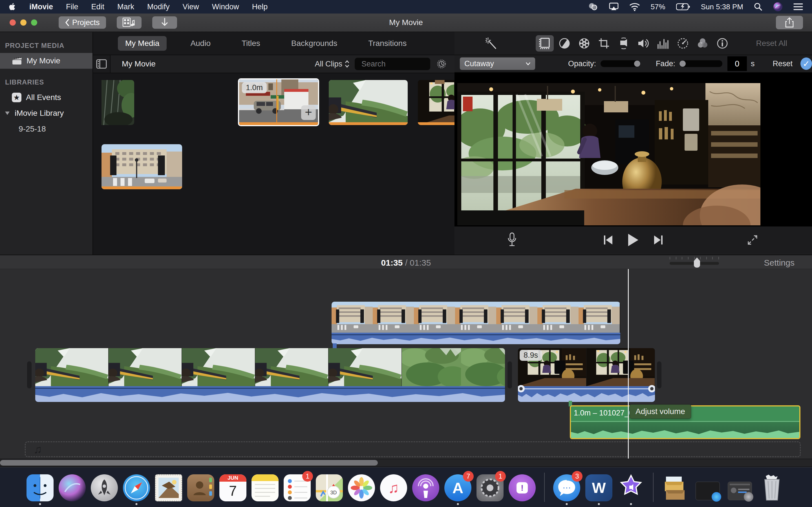 This screenshot has width=812, height=507. What do you see at coordinates (23, 22) in the screenshot?
I see `minimize-window-button` at bounding box center [23, 22].